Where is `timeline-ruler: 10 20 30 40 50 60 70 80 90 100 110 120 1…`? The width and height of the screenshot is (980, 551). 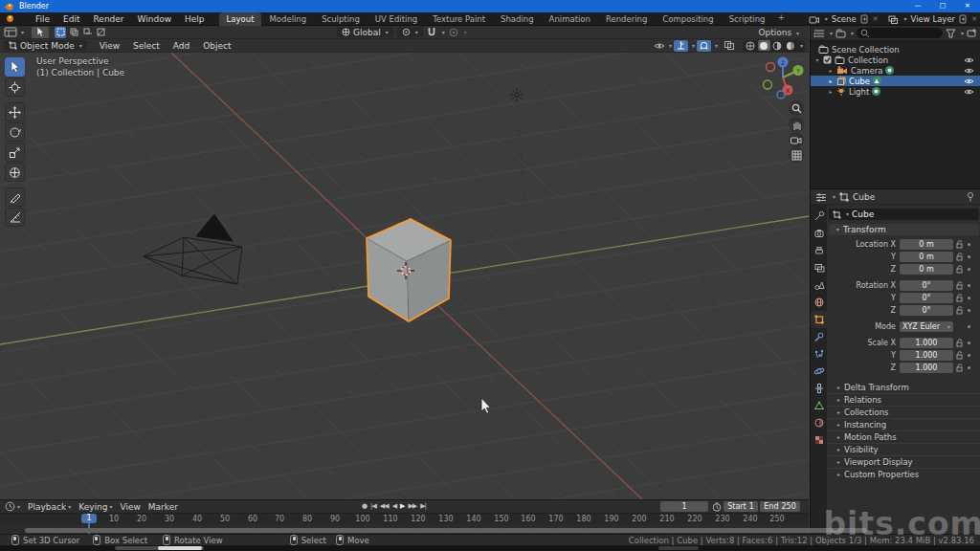 timeline-ruler: 10 20 30 40 50 60 70 80 90 100 110 120 1… is located at coordinates (404, 518).